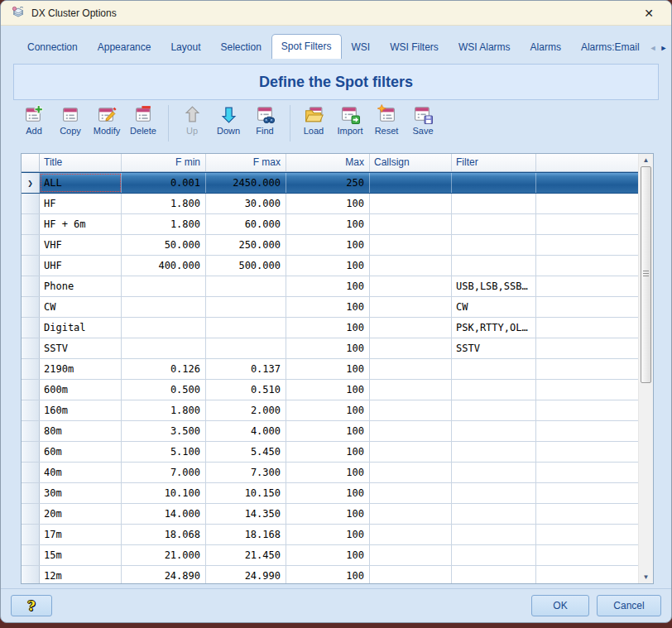 Image resolution: width=672 pixels, height=628 pixels. I want to click on grid-cell-title: 30m, so click(81, 493).